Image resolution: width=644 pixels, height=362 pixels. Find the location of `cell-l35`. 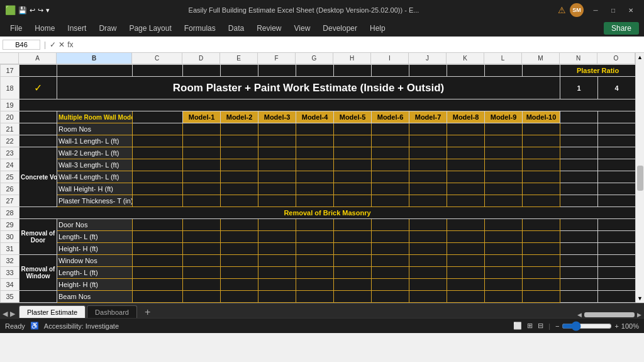

cell-l35 is located at coordinates (504, 297).